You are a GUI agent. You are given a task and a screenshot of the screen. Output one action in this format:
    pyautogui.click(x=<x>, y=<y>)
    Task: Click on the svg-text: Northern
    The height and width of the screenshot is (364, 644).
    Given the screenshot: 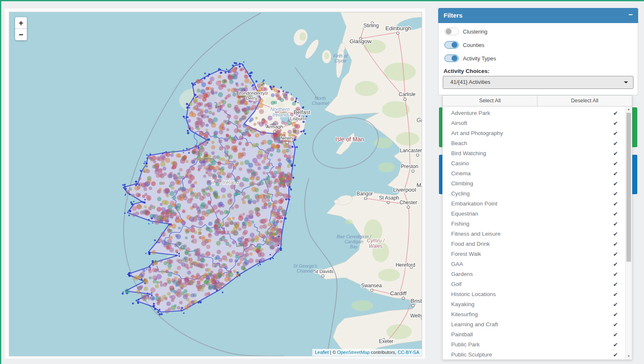 What is the action you would take?
    pyautogui.click(x=280, y=109)
    